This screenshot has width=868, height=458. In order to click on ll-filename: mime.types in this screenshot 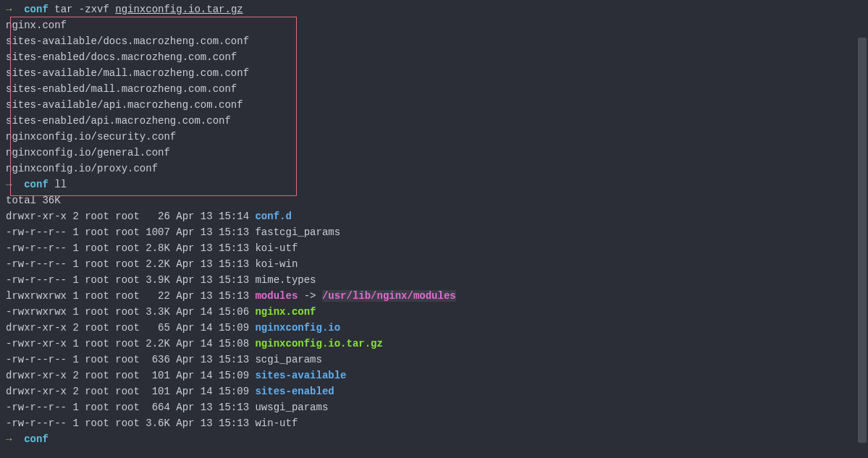, I will do `click(285, 280)`.